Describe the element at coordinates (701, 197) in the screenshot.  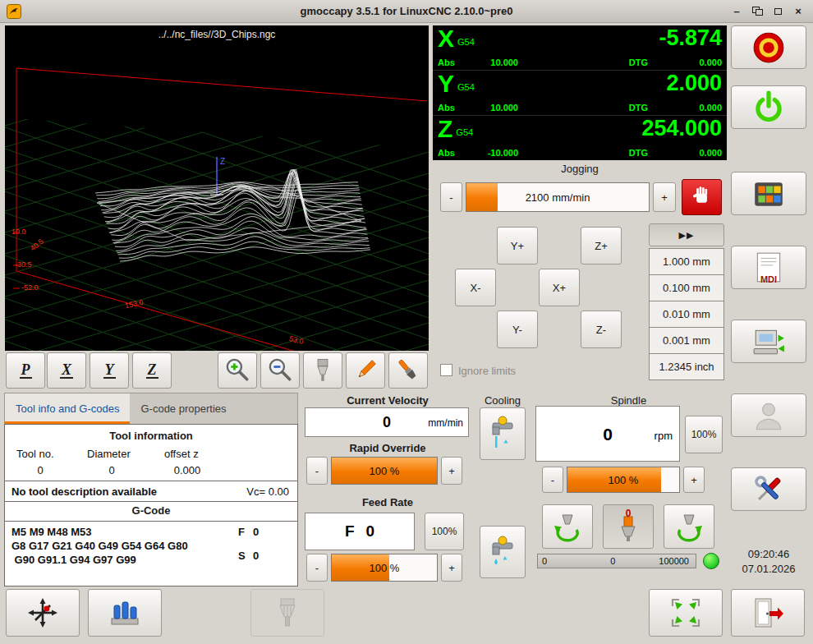
I see `jog-mode-button` at that location.